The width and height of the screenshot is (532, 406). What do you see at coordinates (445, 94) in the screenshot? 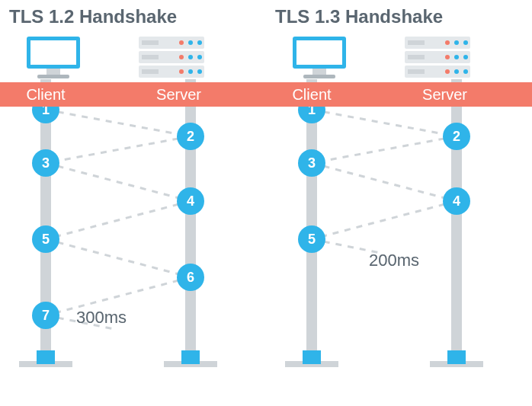
I see `header-server-right: Server` at bounding box center [445, 94].